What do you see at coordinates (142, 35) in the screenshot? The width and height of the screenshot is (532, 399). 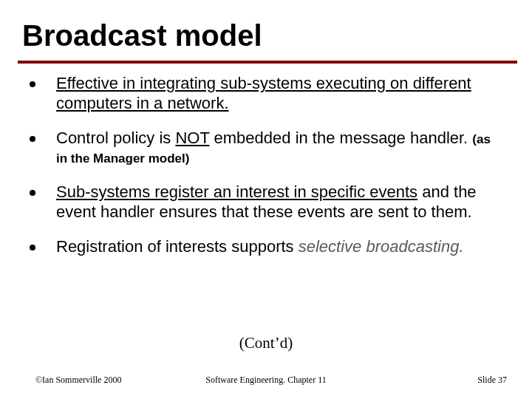 I see `slide-title: Broadcast model` at bounding box center [142, 35].